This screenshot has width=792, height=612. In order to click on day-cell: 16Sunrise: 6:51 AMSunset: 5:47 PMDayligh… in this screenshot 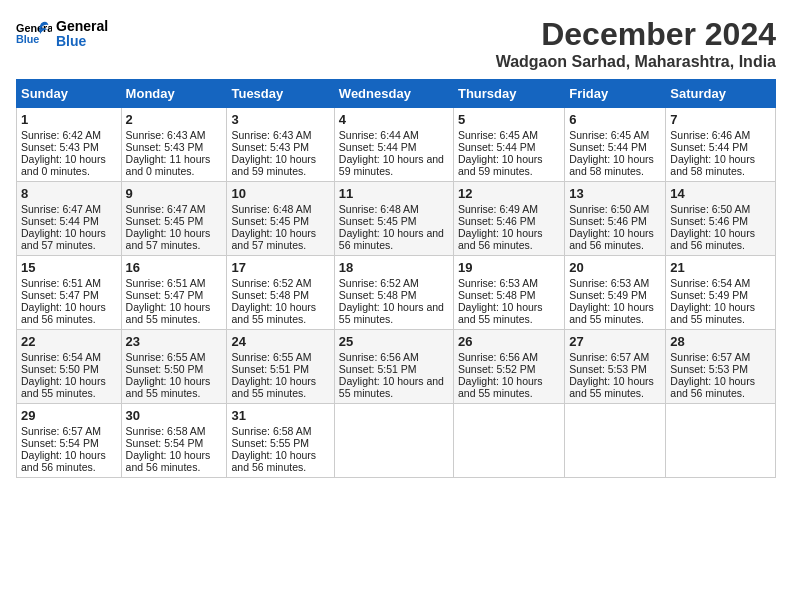, I will do `click(174, 293)`.